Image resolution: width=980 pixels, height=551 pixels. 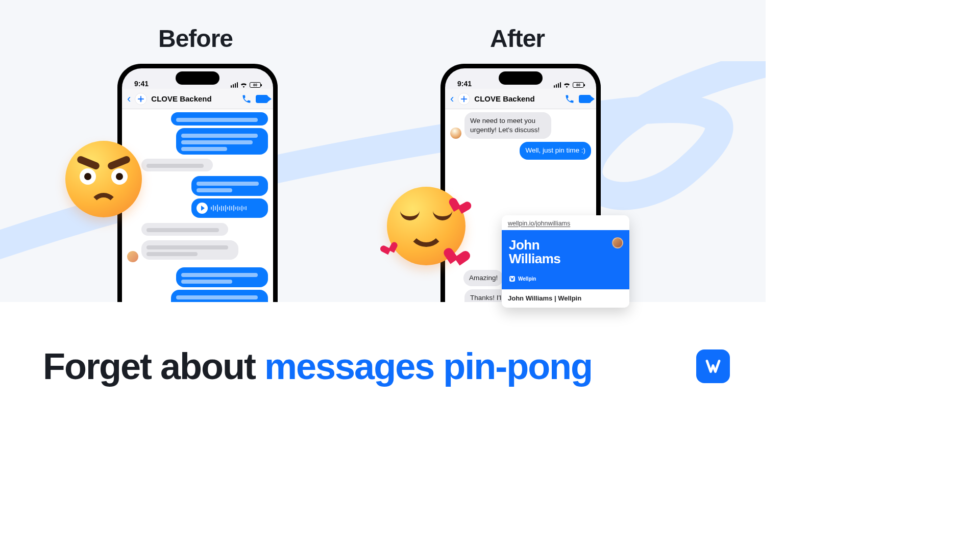 I want to click on link-card-avatar, so click(x=618, y=243).